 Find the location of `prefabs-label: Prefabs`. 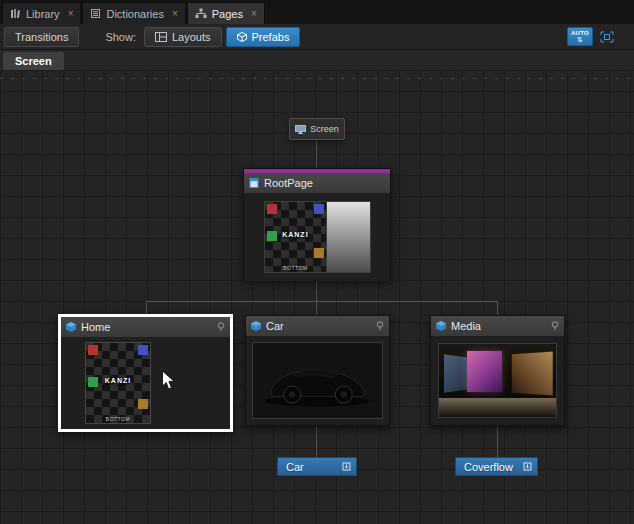

prefabs-label: Prefabs is located at coordinates (271, 37).